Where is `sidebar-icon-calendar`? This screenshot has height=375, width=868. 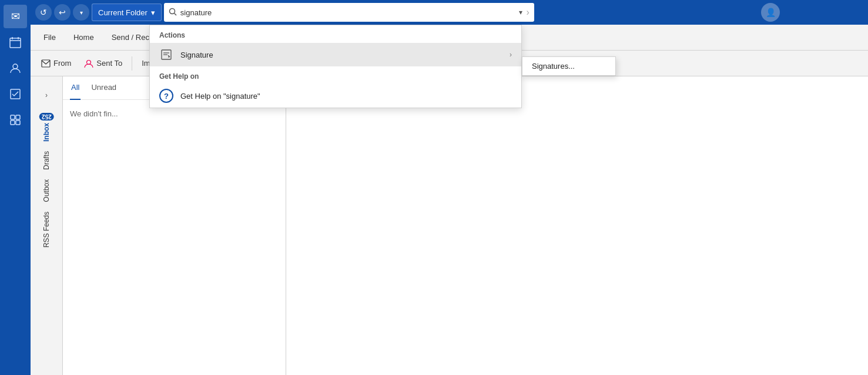
sidebar-icon-calendar is located at coordinates (15, 42).